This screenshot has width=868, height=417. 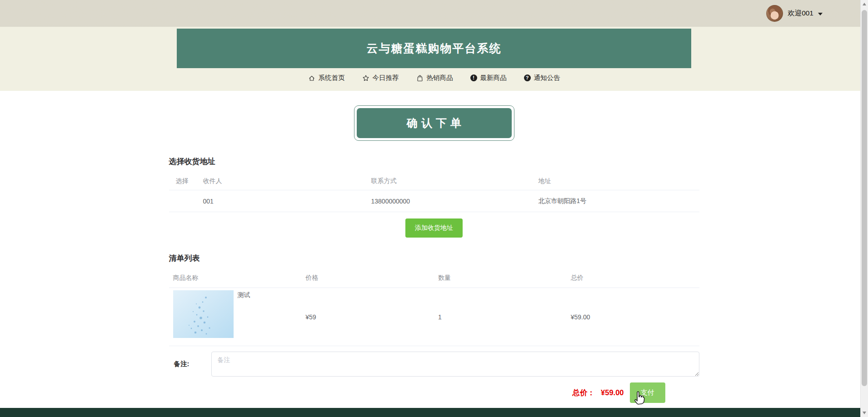 What do you see at coordinates (434, 123) in the screenshot?
I see `confirm-order-banner: 确认下单` at bounding box center [434, 123].